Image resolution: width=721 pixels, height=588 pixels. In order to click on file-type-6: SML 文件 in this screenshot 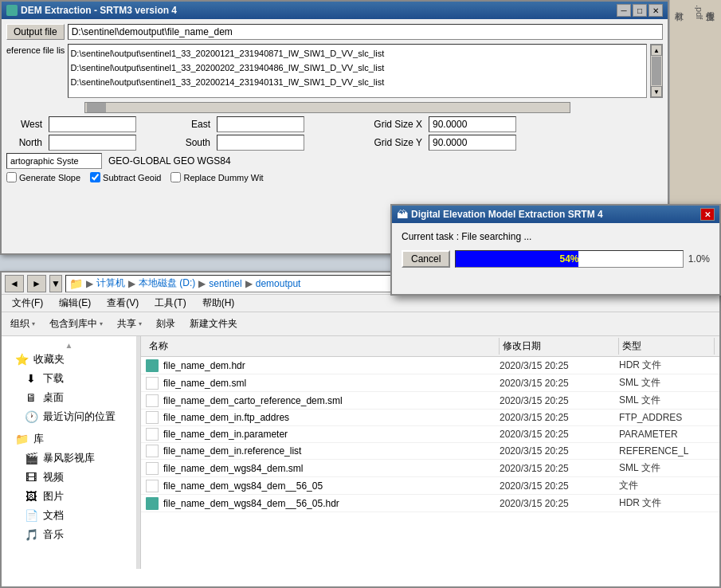, I will do `click(667, 468)`.